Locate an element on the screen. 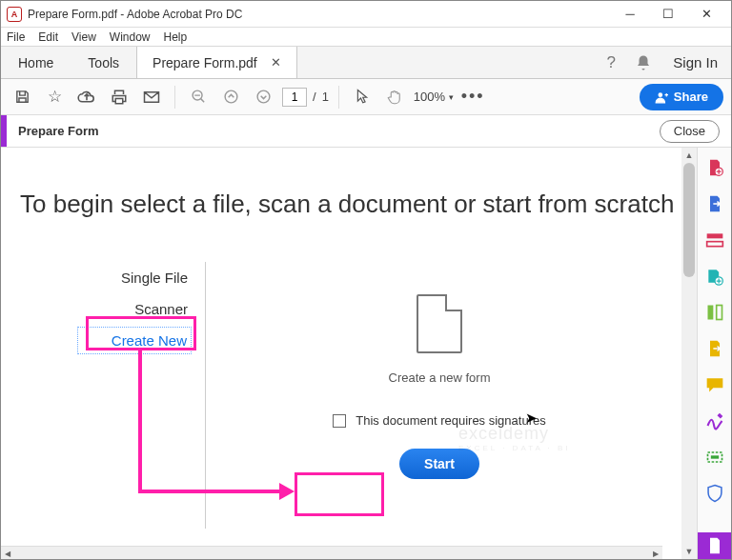 This screenshot has height=560, width=732. rail-export-pdf-icon is located at coordinates (715, 204).